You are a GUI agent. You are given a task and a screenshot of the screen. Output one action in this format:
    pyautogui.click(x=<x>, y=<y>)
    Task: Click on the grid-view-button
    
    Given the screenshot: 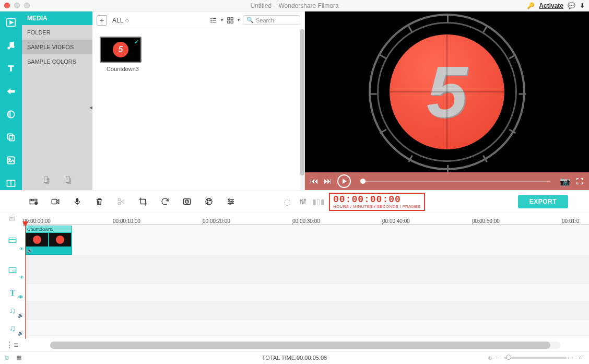 What is the action you would take?
    pyautogui.click(x=230, y=20)
    